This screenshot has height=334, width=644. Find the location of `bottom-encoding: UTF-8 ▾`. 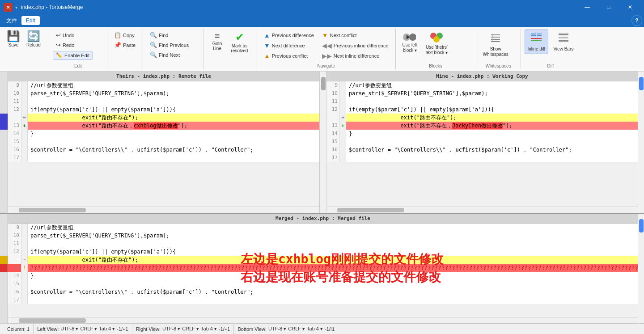

bottom-encoding: UTF-8 ▾ is located at coordinates (277, 329).